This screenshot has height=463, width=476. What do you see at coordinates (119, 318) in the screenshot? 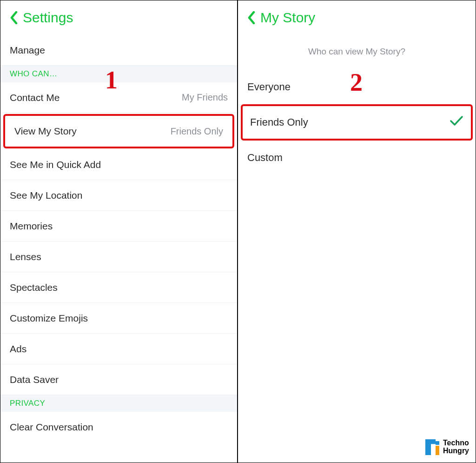
I see `row-customize-emojis: Customize Emojis` at bounding box center [119, 318].